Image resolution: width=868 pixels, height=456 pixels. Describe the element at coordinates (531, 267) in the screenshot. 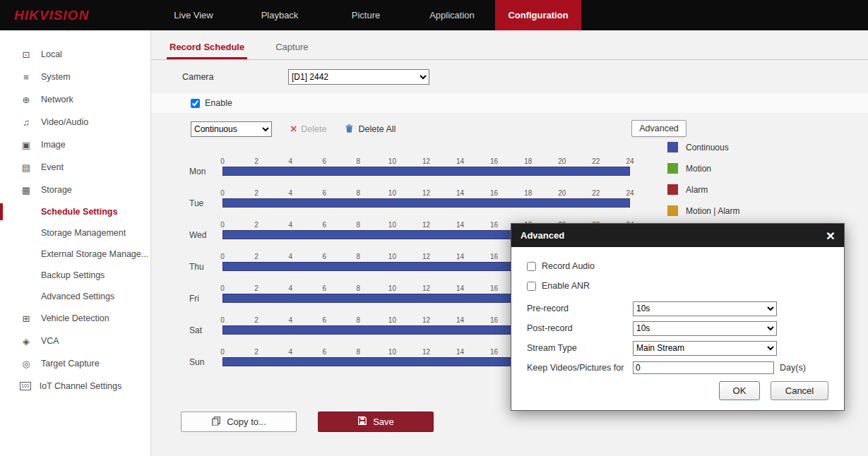

I see `record-audio-checkbox` at that location.